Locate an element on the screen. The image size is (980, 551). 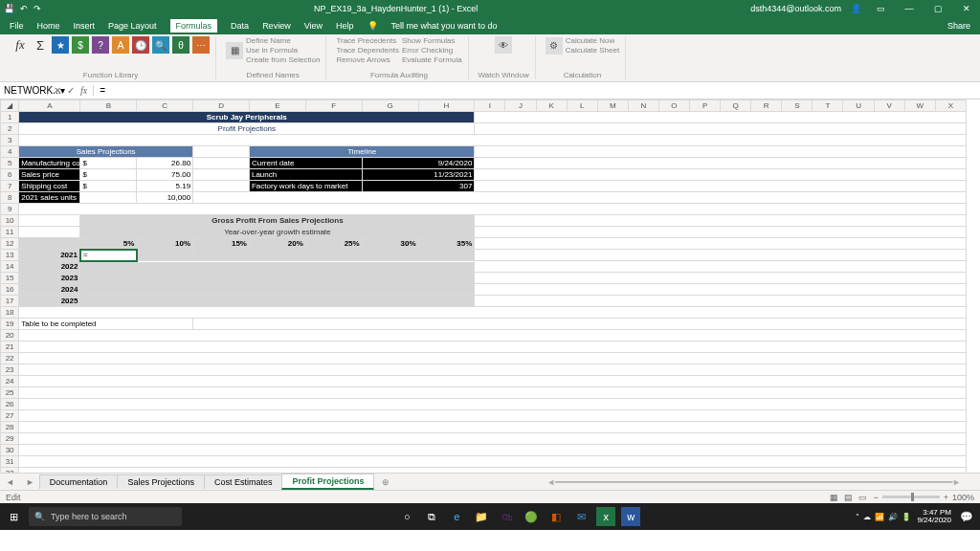
col-header: W is located at coordinates (920, 106).